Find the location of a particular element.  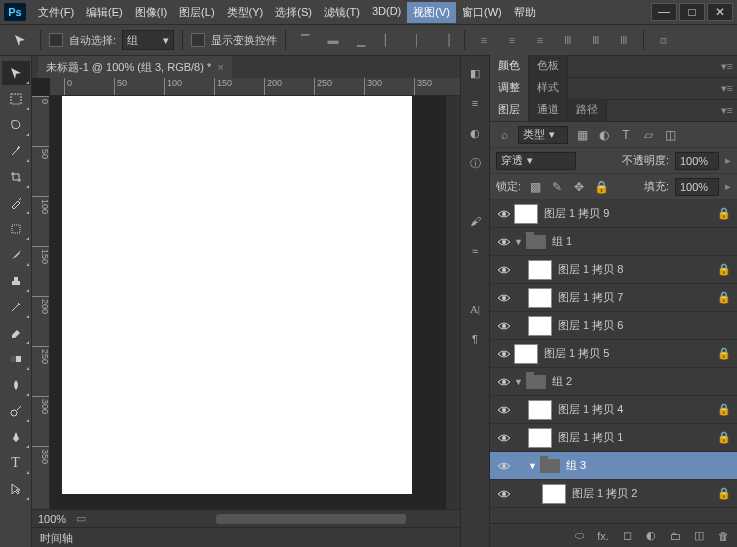

align-left-icon: ▏ is located at coordinates (389, 40).